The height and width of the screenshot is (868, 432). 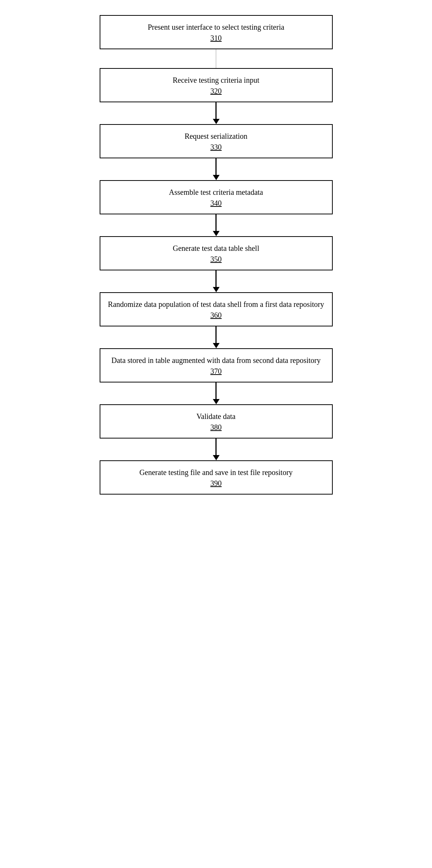 What do you see at coordinates (216, 197) in the screenshot?
I see `step-340-box: Assemble test criteria metadata 340` at bounding box center [216, 197].